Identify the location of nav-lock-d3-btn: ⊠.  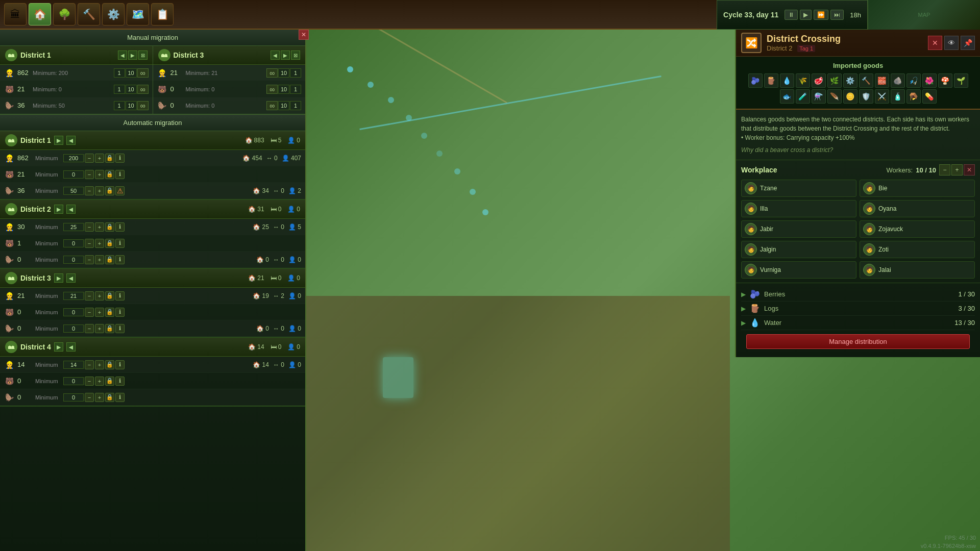
(296, 55).